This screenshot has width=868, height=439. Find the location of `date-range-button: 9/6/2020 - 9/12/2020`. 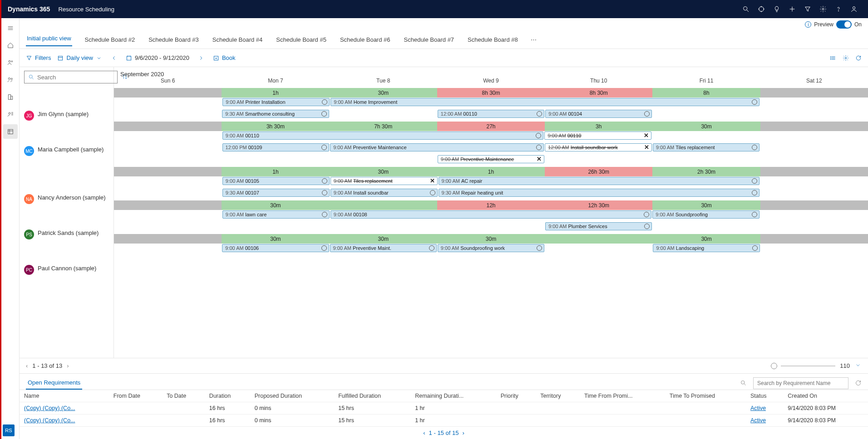

date-range-button: 9/6/2020 - 9/12/2020 is located at coordinates (158, 58).